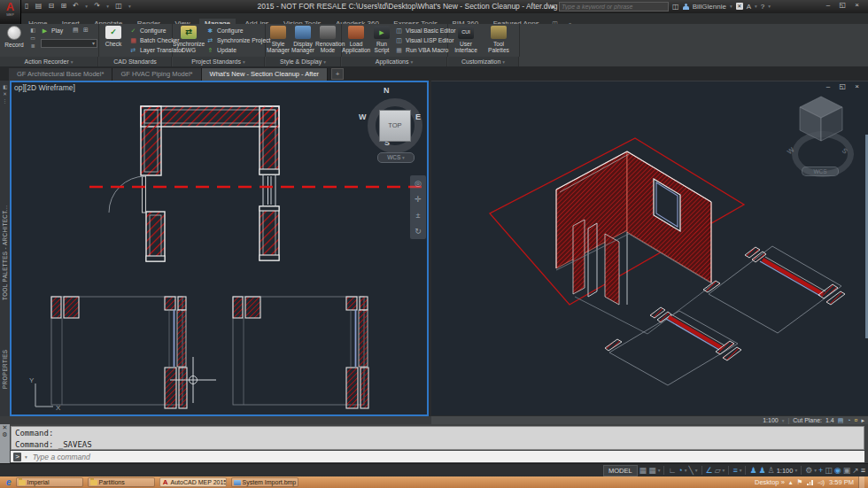 The image size is (868, 488). What do you see at coordinates (44, 88) in the screenshot?
I see `viewport-controls-label: op][2D Wireframe]` at bounding box center [44, 88].